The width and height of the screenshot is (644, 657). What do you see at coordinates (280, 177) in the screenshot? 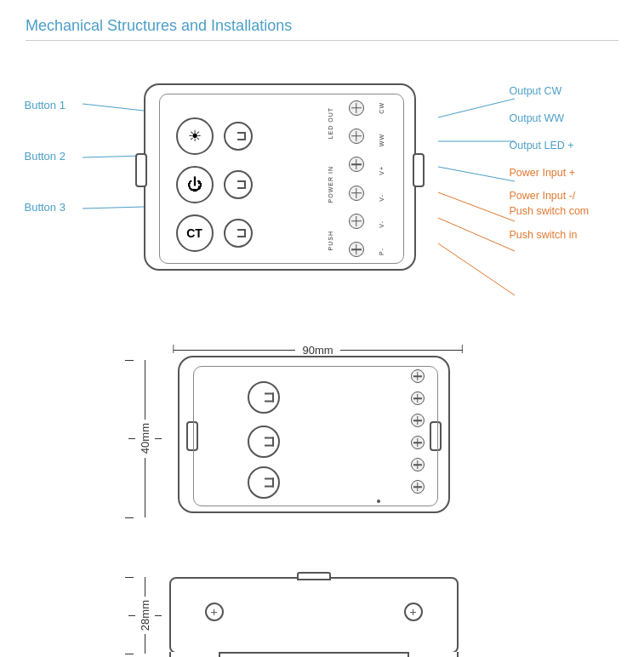
I see `device-body-top: ☀ ⏻ CT LED OUT POWER IN PUSH` at bounding box center [280, 177].